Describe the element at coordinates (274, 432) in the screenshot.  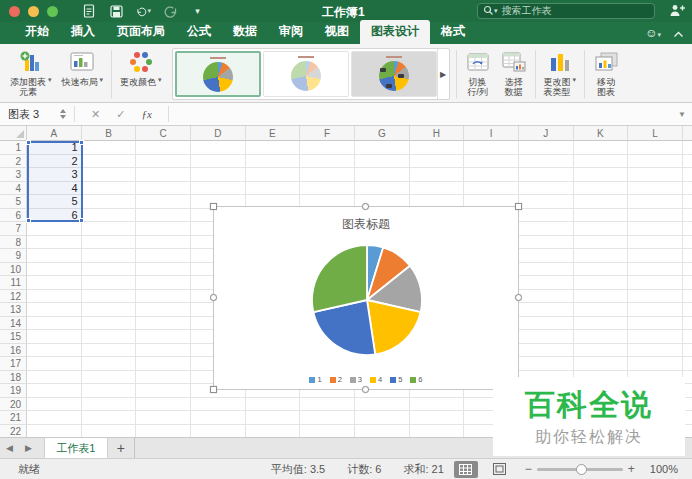
I see `cell-E22` at that location.